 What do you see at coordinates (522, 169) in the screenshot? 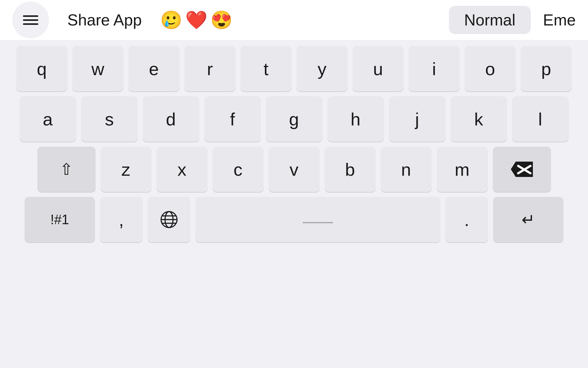
I see `backspace-icon` at bounding box center [522, 169].